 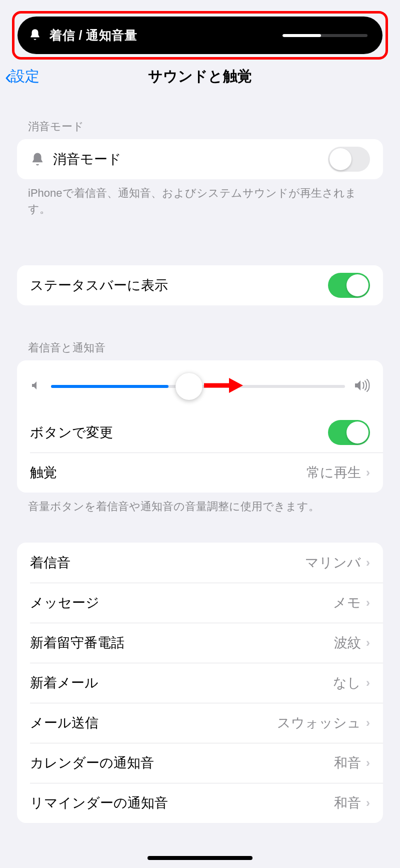 I want to click on statusbar-row: ステータスバーに表示, so click(x=200, y=285).